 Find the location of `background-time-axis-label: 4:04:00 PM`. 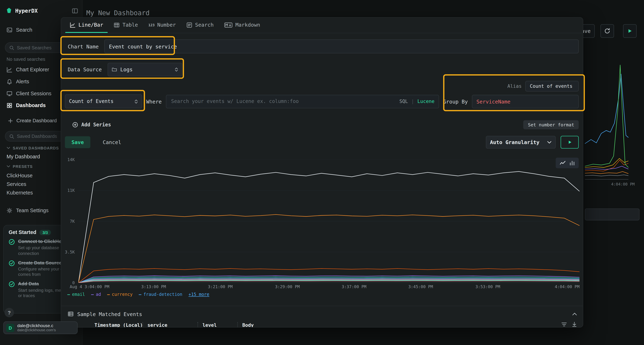

background-time-axis-label: 4:04:00 PM is located at coordinates (623, 184).